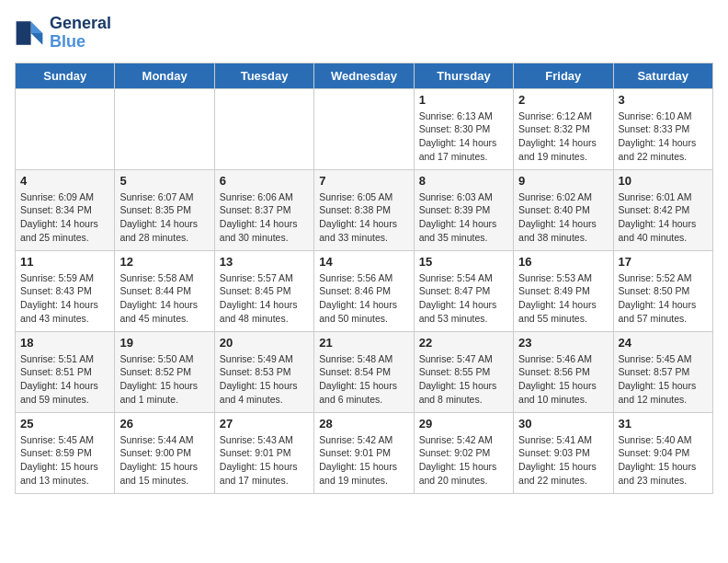 Image resolution: width=728 pixels, height=563 pixels. I want to click on day-info: Sunrise: 5:45 AM Sunset: 8:57 PM Dayligh…, so click(664, 379).